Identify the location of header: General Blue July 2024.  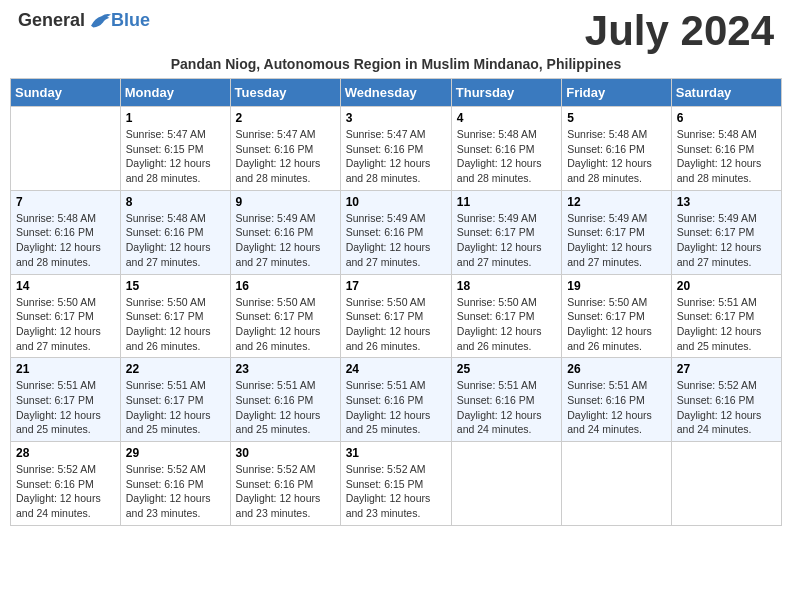
(396, 31).